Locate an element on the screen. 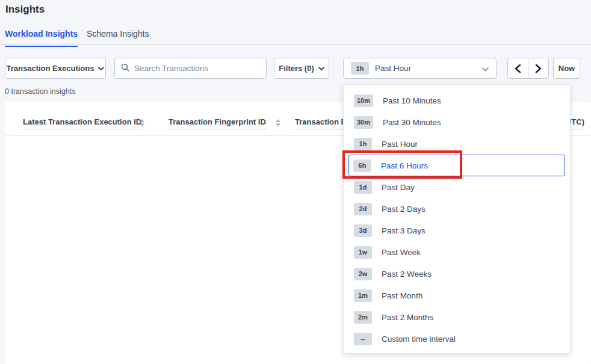 The height and width of the screenshot is (364, 591). transaction-type-label: Transaction Executions is located at coordinates (51, 69).